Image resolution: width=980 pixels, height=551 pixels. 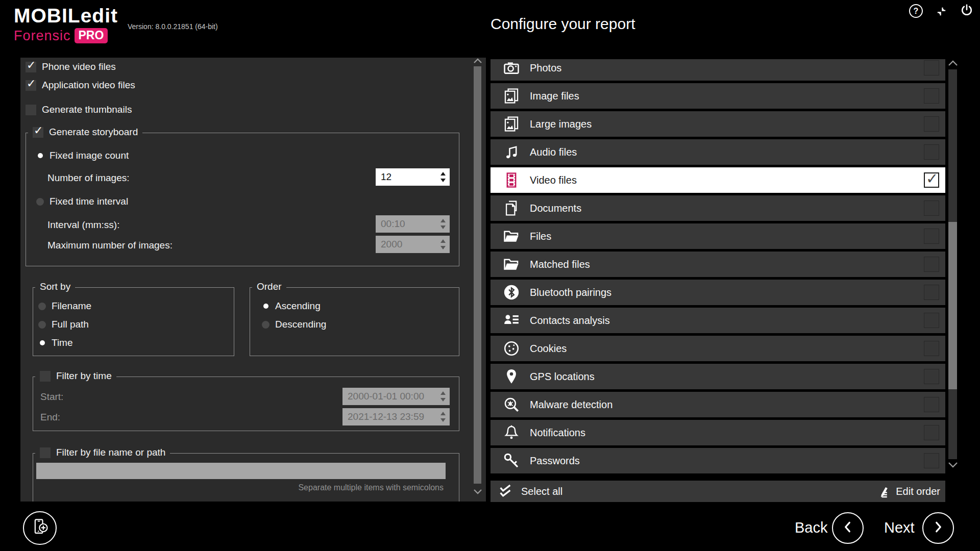 What do you see at coordinates (294, 324) in the screenshot?
I see `order-descending-radio: Descending` at bounding box center [294, 324].